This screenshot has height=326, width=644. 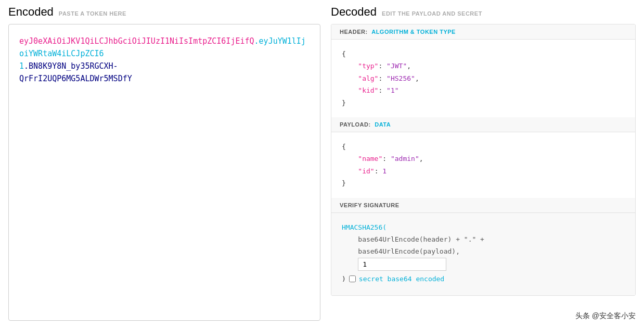 I want to click on payload-section: PAYLOAD: DATA { "name": "admin", "id": 1…, so click(x=483, y=158).